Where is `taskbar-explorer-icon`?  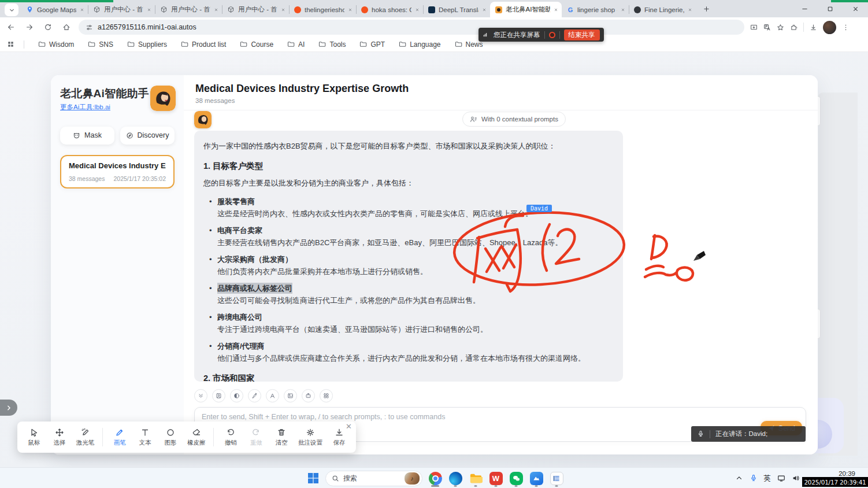
taskbar-explorer-icon is located at coordinates (476, 478).